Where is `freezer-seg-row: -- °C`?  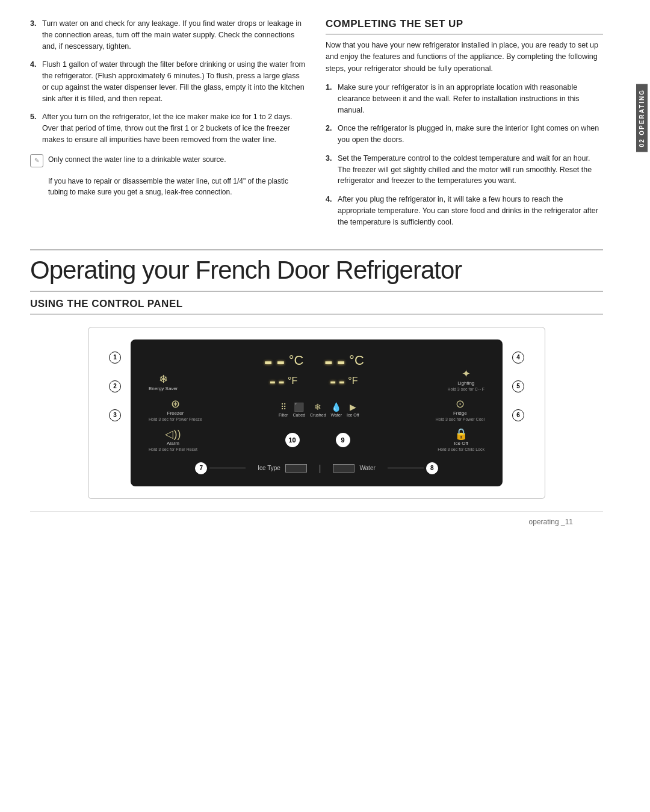
freezer-seg-row: -- °C is located at coordinates (282, 363).